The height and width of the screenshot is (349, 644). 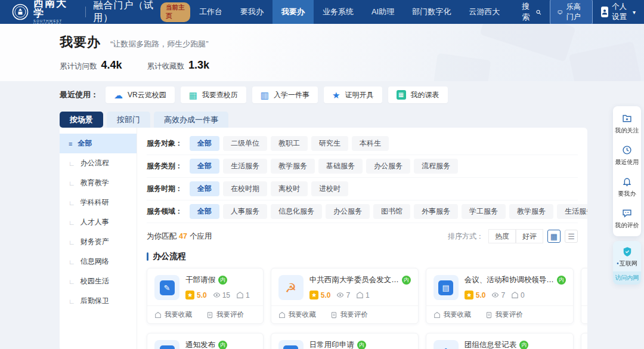 I want to click on filter-chip: 学工服务, so click(x=484, y=211).